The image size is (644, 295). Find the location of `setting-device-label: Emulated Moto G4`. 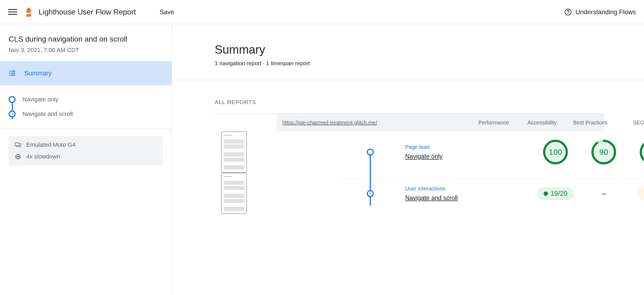

setting-device-label: Emulated Moto G4 is located at coordinates (51, 145).